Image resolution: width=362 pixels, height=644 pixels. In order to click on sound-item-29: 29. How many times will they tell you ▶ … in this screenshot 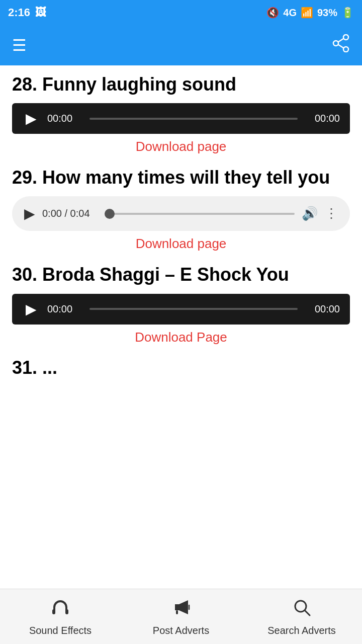, I will do `click(181, 209)`.